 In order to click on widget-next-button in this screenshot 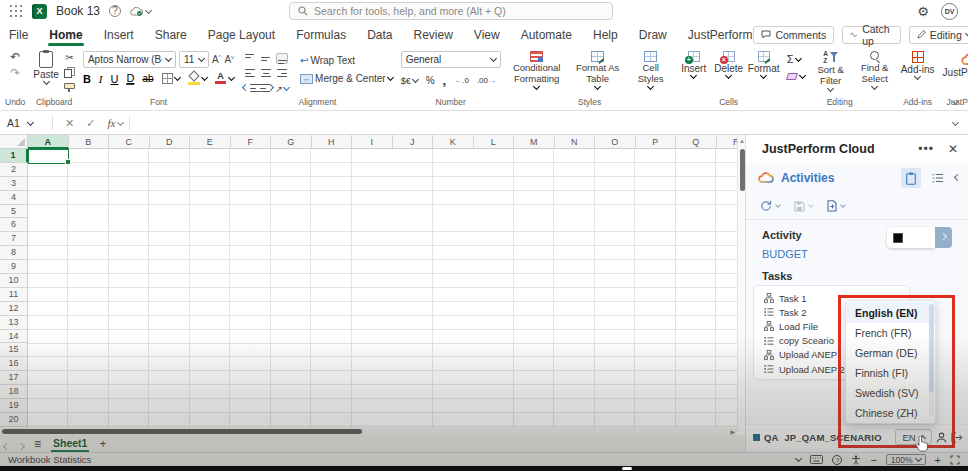, I will do `click(944, 238)`.